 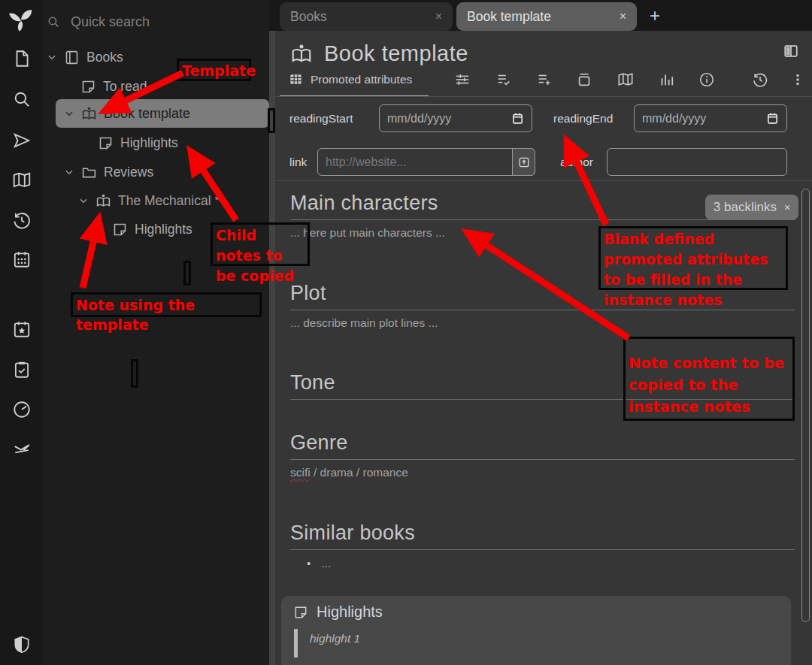 I want to click on heading-rule, so click(x=543, y=550).